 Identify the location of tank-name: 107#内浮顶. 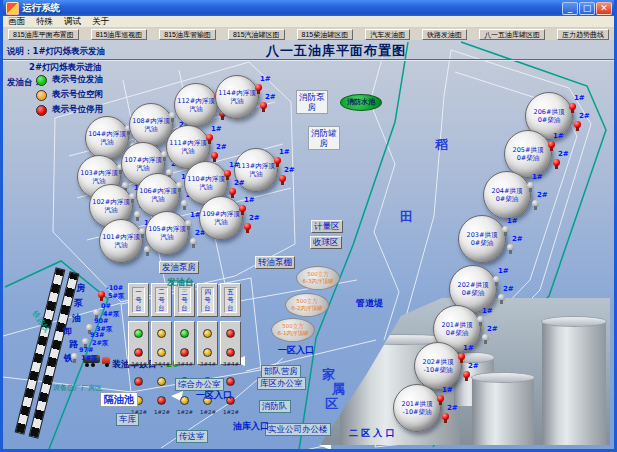
(142, 160).